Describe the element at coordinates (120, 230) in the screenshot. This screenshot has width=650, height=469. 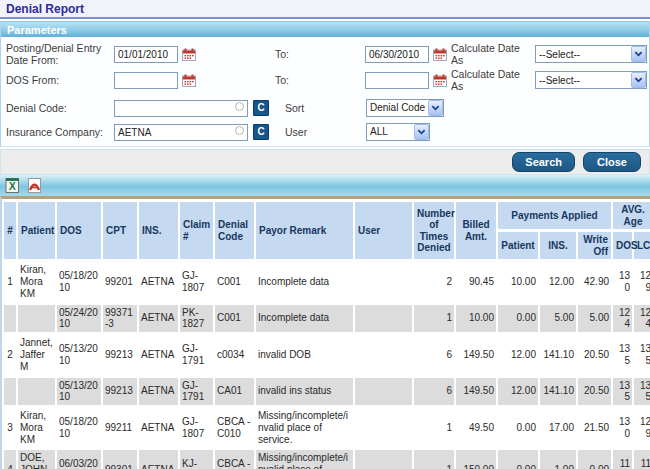
I see `col-header-cpt: CPT` at that location.